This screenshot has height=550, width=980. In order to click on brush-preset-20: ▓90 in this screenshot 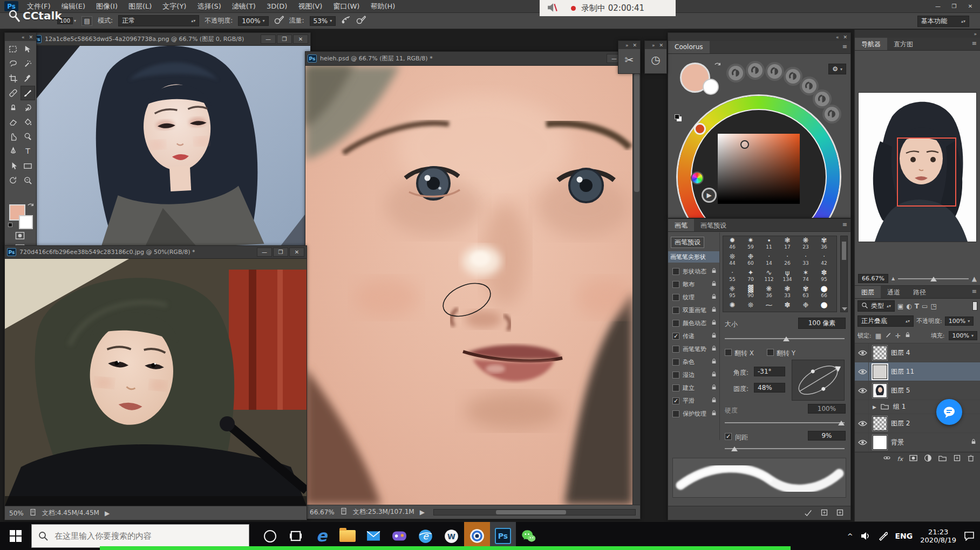, I will do `click(751, 293)`.